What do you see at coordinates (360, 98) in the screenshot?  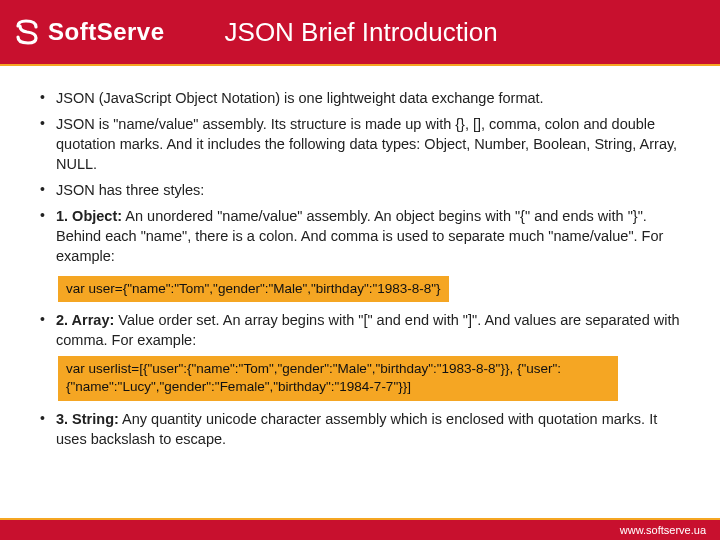 I see `list-item: JSON (JavaScript Object Notation) is one…` at bounding box center [360, 98].